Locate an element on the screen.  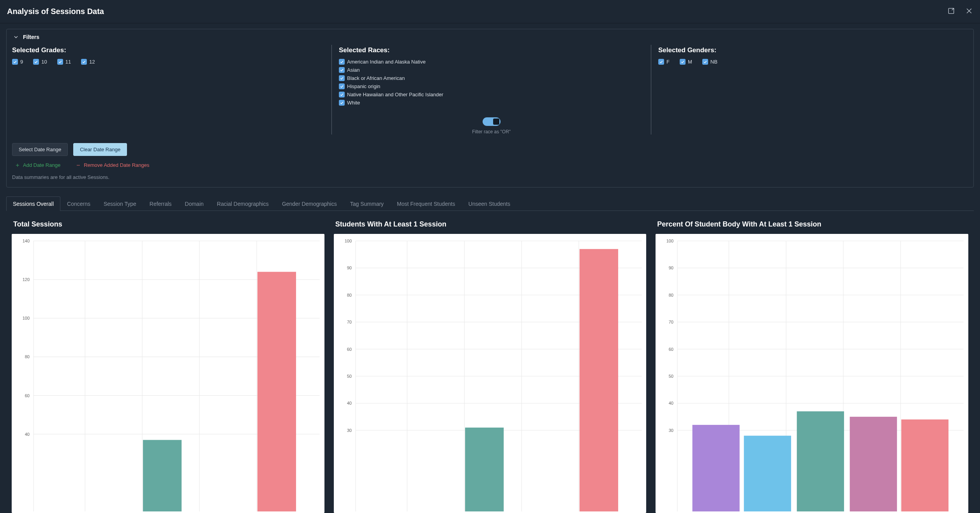
add-date-range-link: Add Date Range is located at coordinates (38, 165).